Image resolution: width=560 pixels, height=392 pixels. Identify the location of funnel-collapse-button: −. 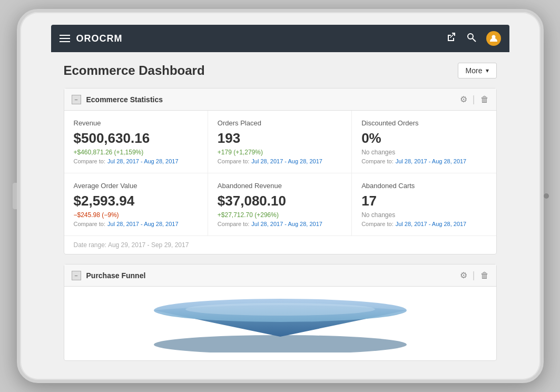
(76, 276).